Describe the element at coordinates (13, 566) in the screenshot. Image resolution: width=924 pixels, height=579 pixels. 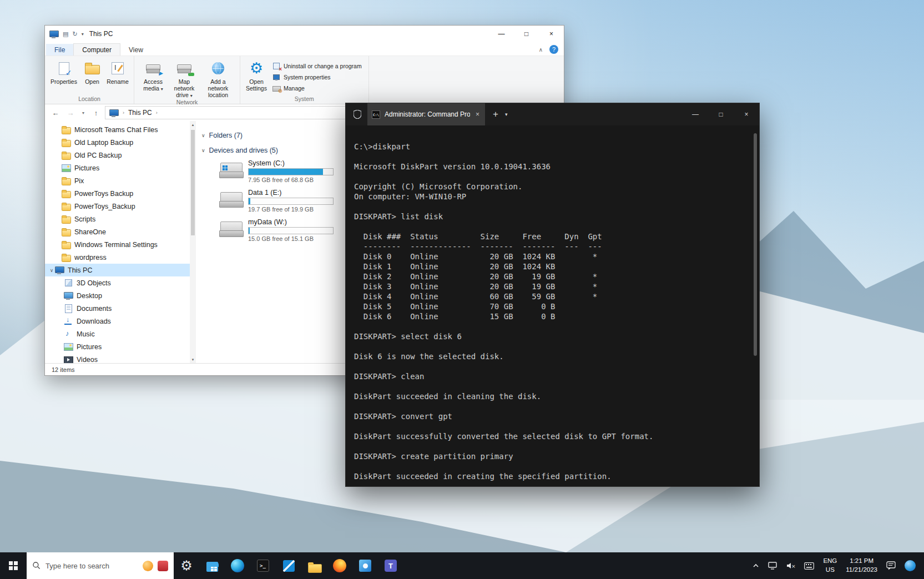
I see `windows-logo-icon` at that location.